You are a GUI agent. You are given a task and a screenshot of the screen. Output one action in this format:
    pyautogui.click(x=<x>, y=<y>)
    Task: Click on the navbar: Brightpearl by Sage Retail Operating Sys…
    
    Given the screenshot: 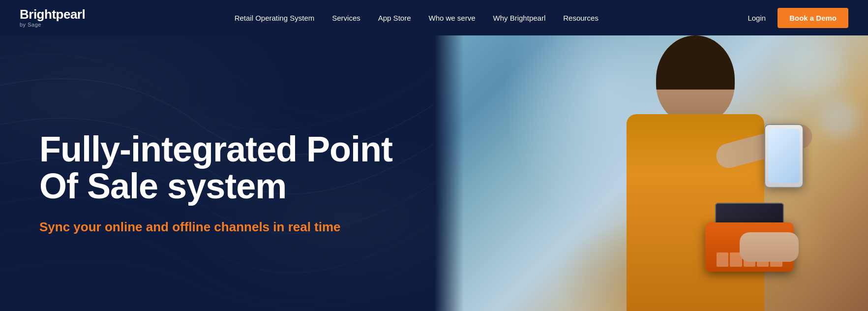 What is the action you would take?
    pyautogui.click(x=434, y=18)
    